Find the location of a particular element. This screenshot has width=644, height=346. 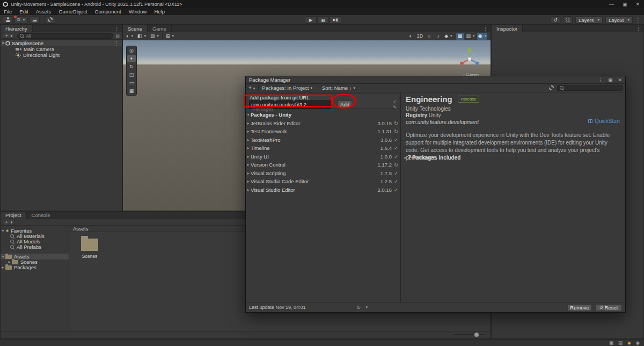

asset-label: Scenes is located at coordinates (90, 256).